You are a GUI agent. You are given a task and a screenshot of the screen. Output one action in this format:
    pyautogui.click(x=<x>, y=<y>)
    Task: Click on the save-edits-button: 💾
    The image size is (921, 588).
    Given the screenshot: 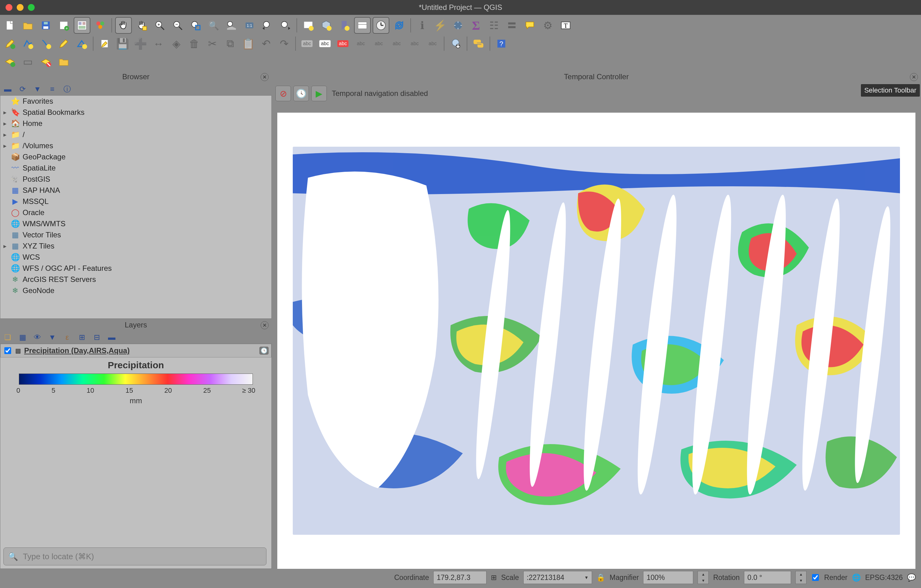 What is the action you would take?
    pyautogui.click(x=122, y=44)
    